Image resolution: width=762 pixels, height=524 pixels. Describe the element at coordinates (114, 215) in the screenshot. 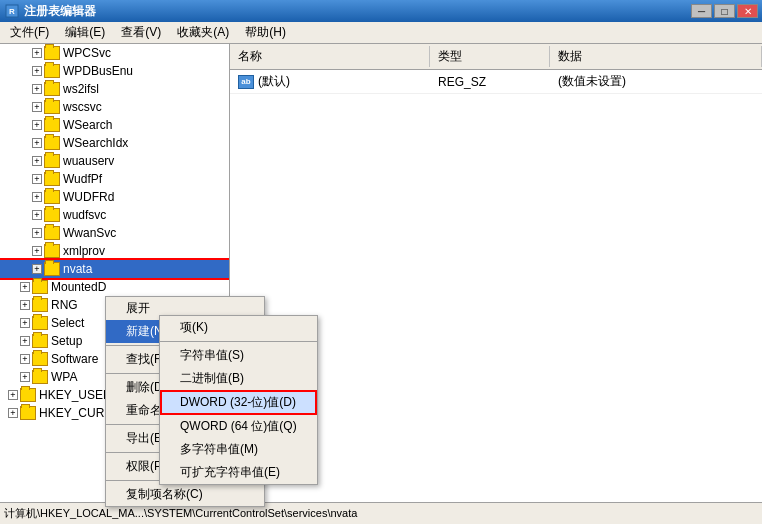

I see `tree-item-wudfsvc: + wudfsvc` at that location.